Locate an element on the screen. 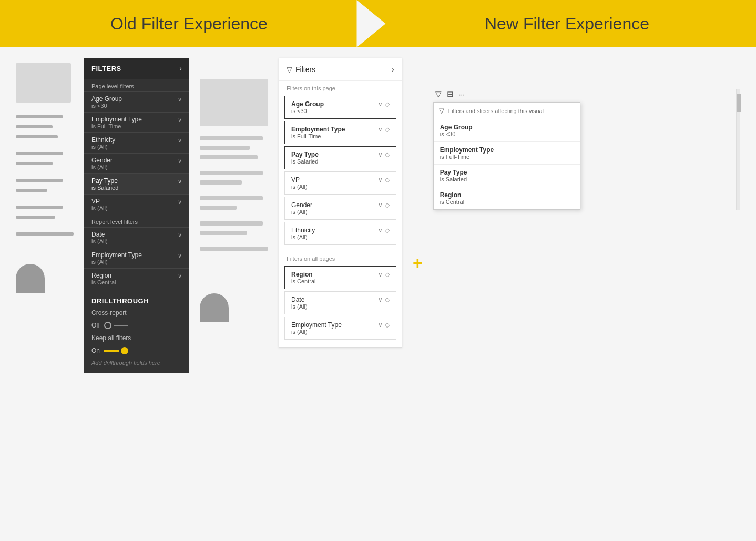 The height and width of the screenshot is (541, 756). left-visuals is located at coordinates (45, 178).